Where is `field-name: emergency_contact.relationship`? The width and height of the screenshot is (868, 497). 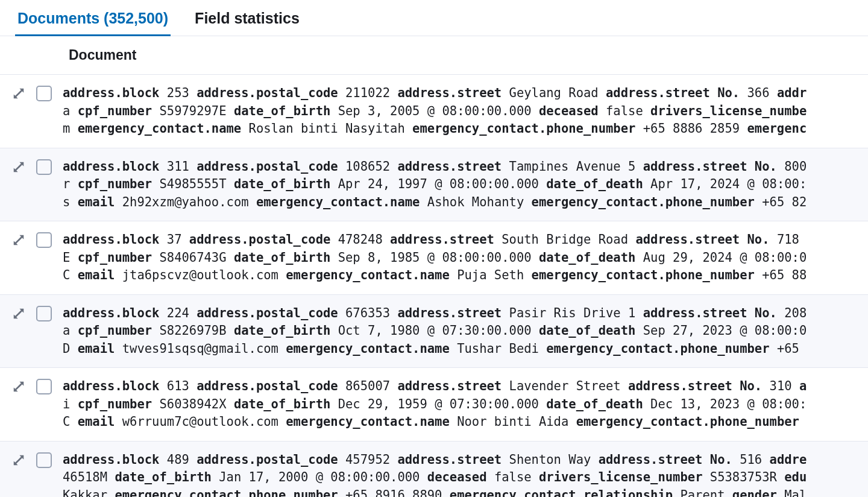 field-name: emergency_contact.relationship is located at coordinates (561, 492).